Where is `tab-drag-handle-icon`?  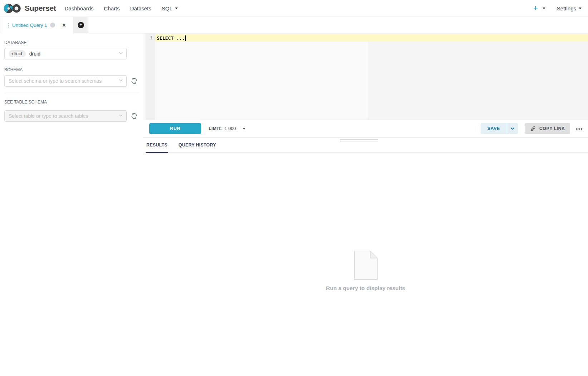 tab-drag-handle-icon is located at coordinates (9, 25).